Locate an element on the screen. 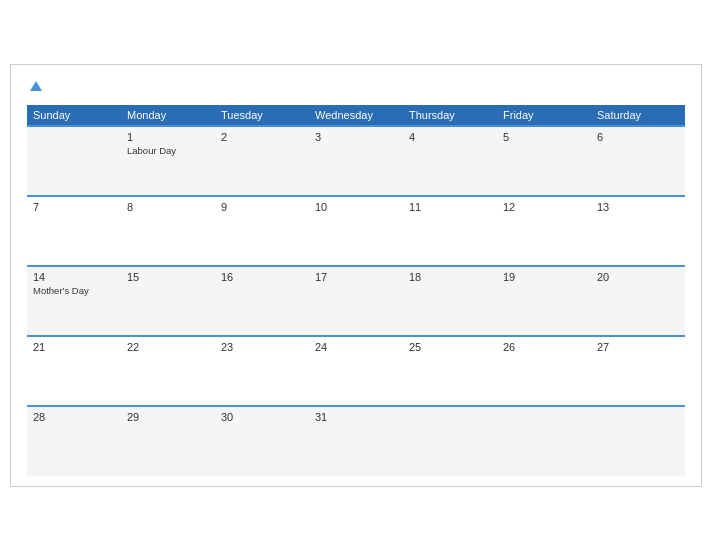 The image size is (712, 550). day-number: 31 is located at coordinates (356, 417).